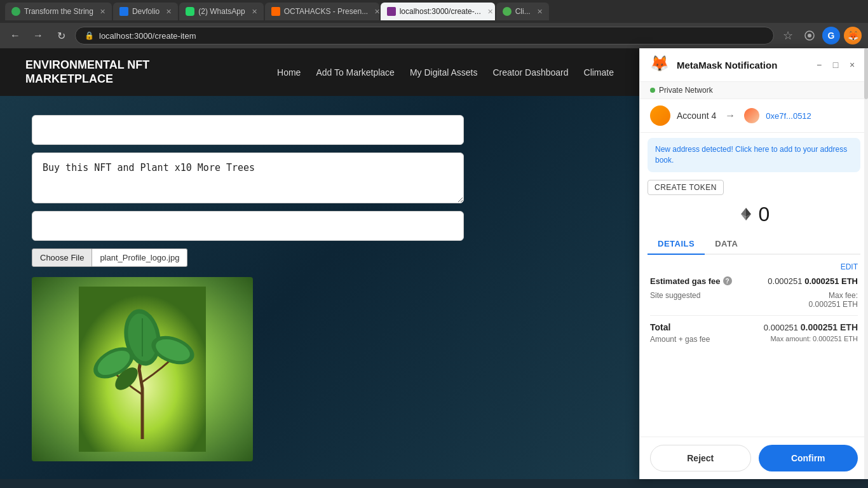 Image resolution: width=868 pixels, height=488 pixels. Describe the element at coordinates (852, 65) in the screenshot. I see `close-button: ×` at that location.